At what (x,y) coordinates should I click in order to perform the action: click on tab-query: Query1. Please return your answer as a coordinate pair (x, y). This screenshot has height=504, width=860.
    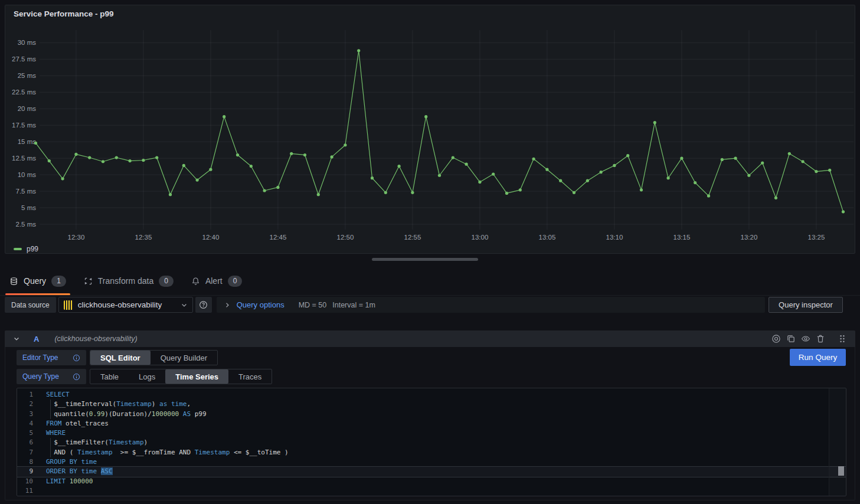
    Looking at the image, I should click on (38, 281).